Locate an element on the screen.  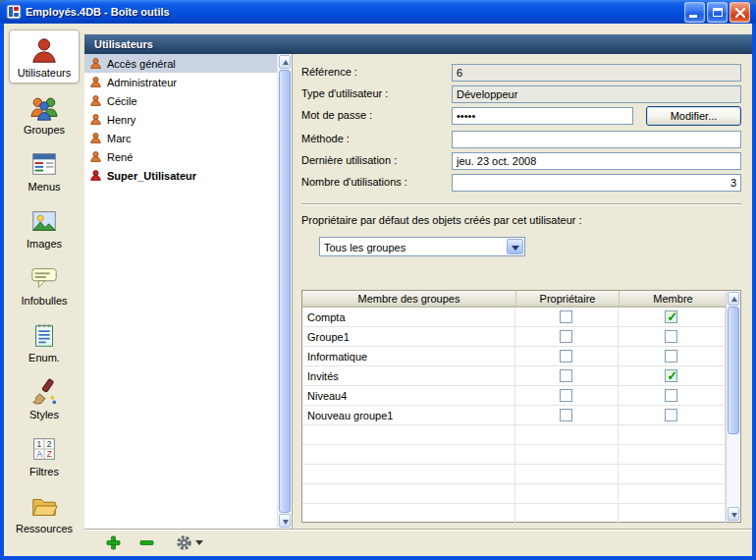
maximize-icon is located at coordinates (718, 12).